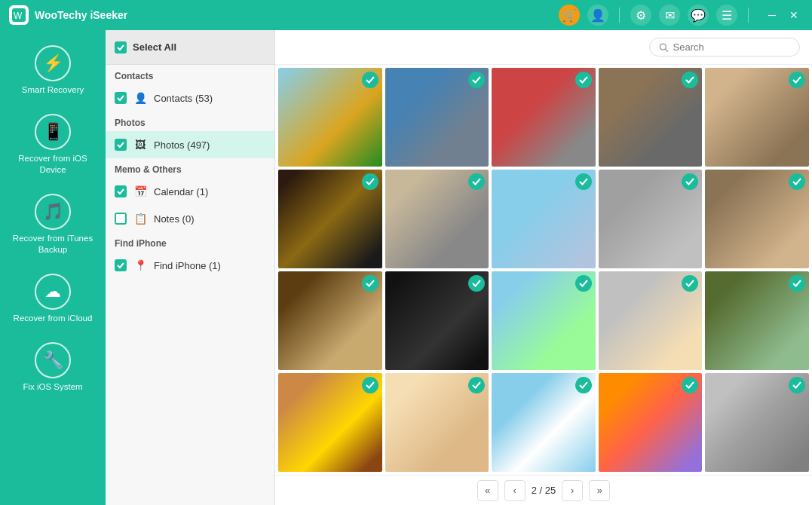 The height and width of the screenshot is (505, 812). I want to click on calendar-label: Calendar (1), so click(181, 191).